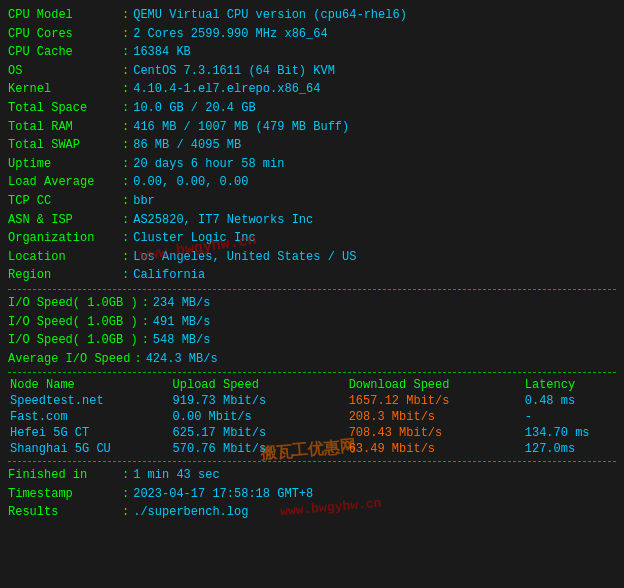 The width and height of the screenshot is (624, 588). What do you see at coordinates (63, 202) in the screenshot?
I see `sysinfo-label: TCP CC` at bounding box center [63, 202].